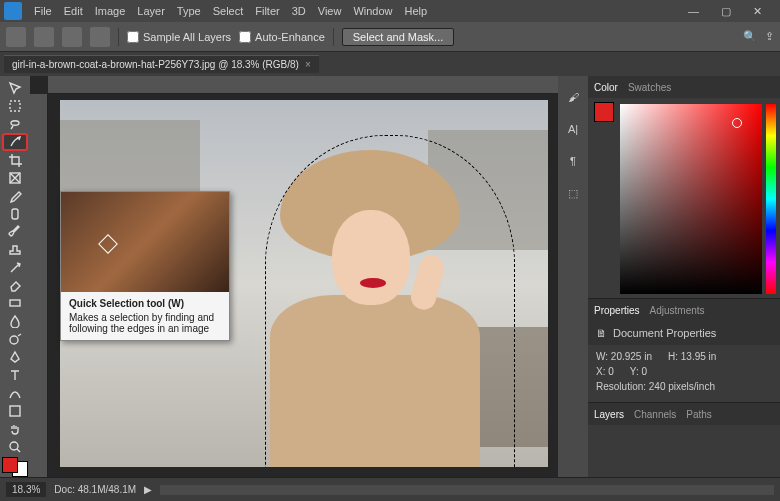  What do you see at coordinates (771, 199) in the screenshot?
I see `hue-slider` at bounding box center [771, 199].